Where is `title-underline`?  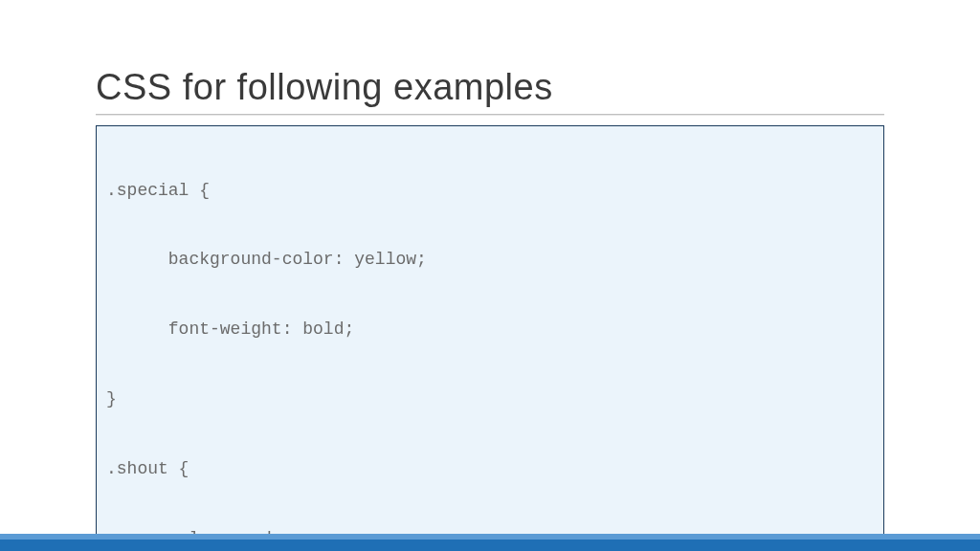
title-underline is located at coordinates (490, 115).